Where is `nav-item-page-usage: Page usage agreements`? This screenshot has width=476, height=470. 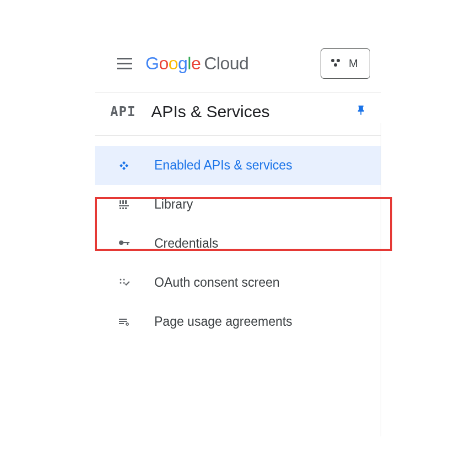
nav-item-page-usage: Page usage agreements is located at coordinates (238, 321).